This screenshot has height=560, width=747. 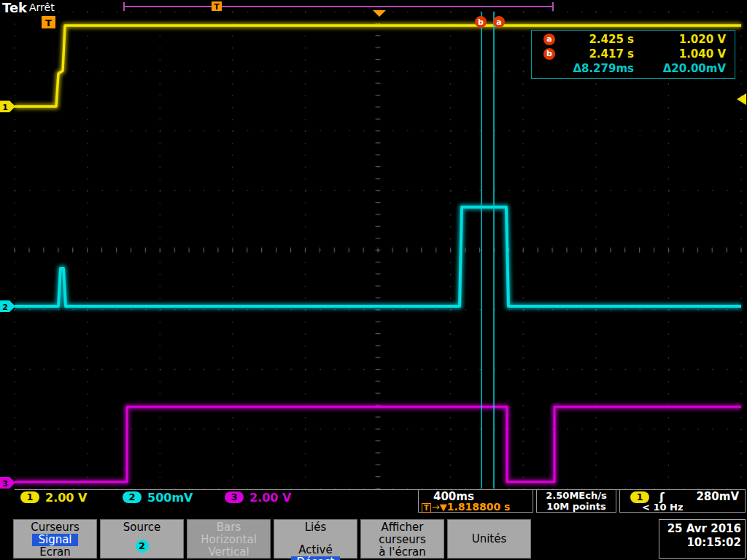 What do you see at coordinates (576, 496) in the screenshot?
I see `sample-rate: 2.50MEch/s` at bounding box center [576, 496].